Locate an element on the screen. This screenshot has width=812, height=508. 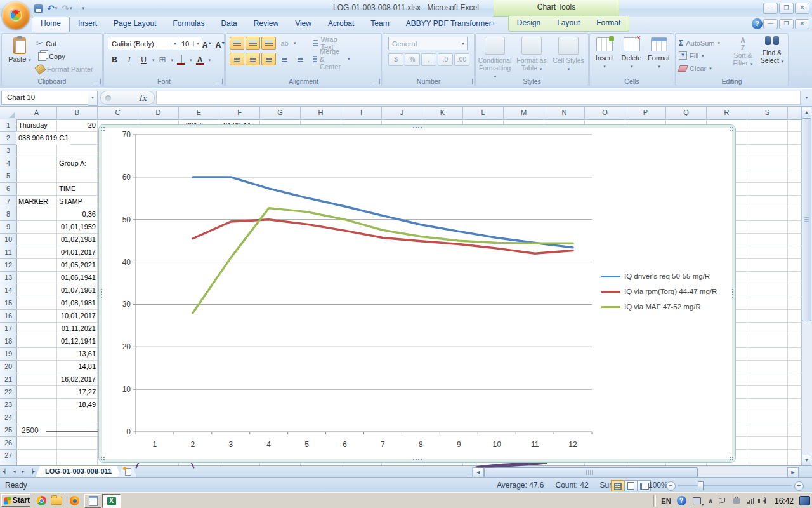
font-color-button: A is located at coordinates (200, 60).